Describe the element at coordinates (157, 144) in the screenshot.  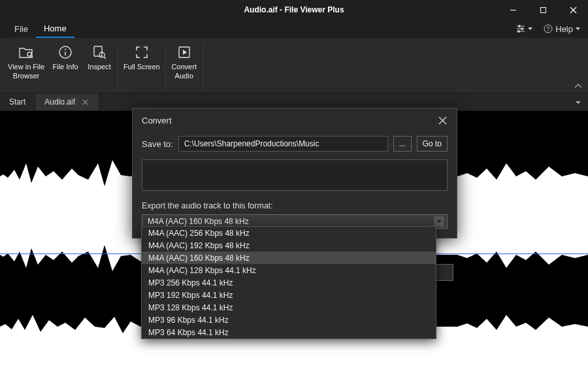
I see `save-to-label: Save to:` at that location.